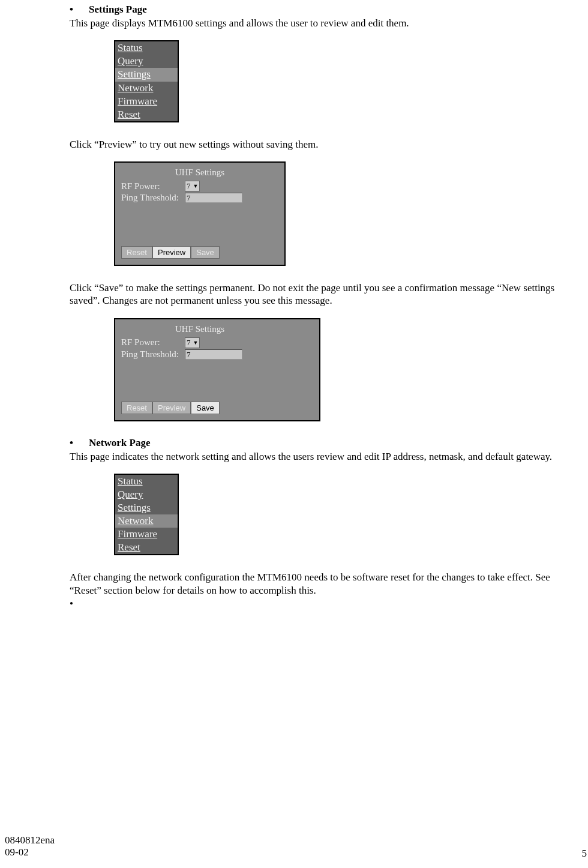 This screenshot has width=588, height=868. What do you see at coordinates (214, 354) in the screenshot?
I see `ping-threshold-input-2: 7` at bounding box center [214, 354].